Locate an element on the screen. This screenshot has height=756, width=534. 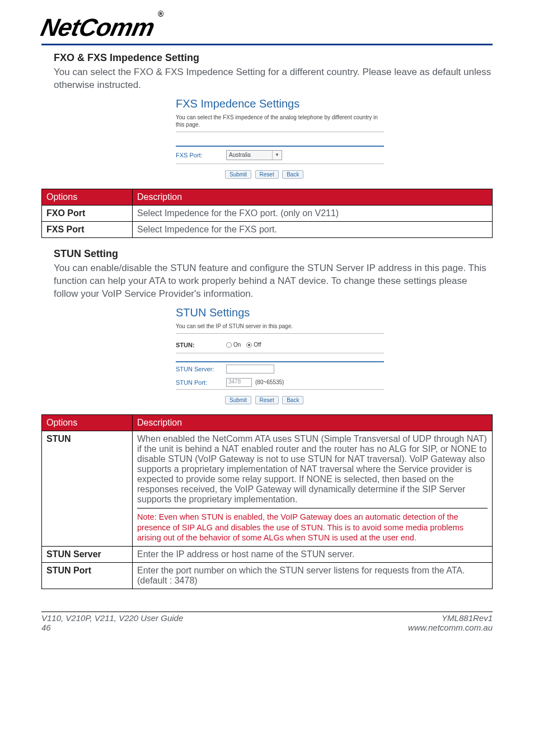
fxo-fxs-options-table: Options Description FXO Port Select Impe… is located at coordinates (267, 213).